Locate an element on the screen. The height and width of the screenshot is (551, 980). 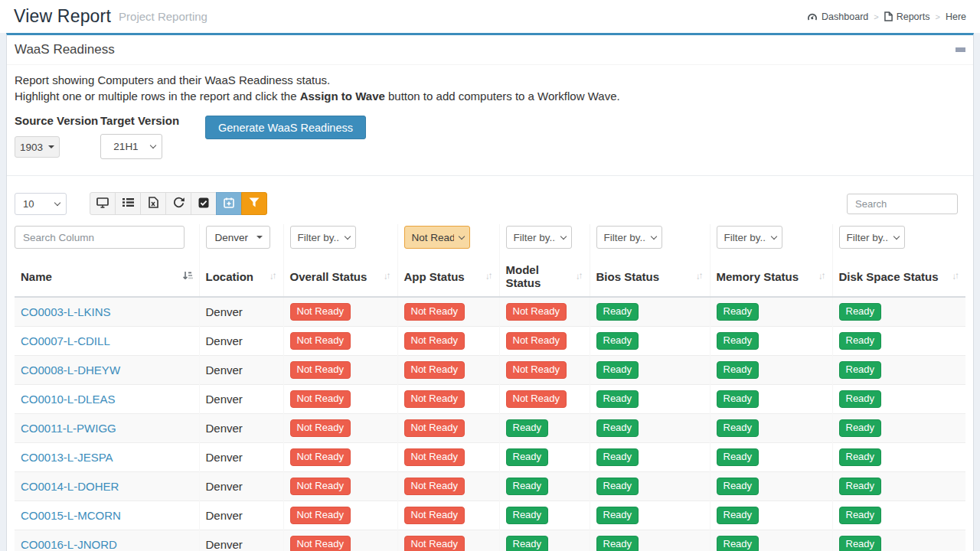
breadcrumb-label: Reports is located at coordinates (913, 17).